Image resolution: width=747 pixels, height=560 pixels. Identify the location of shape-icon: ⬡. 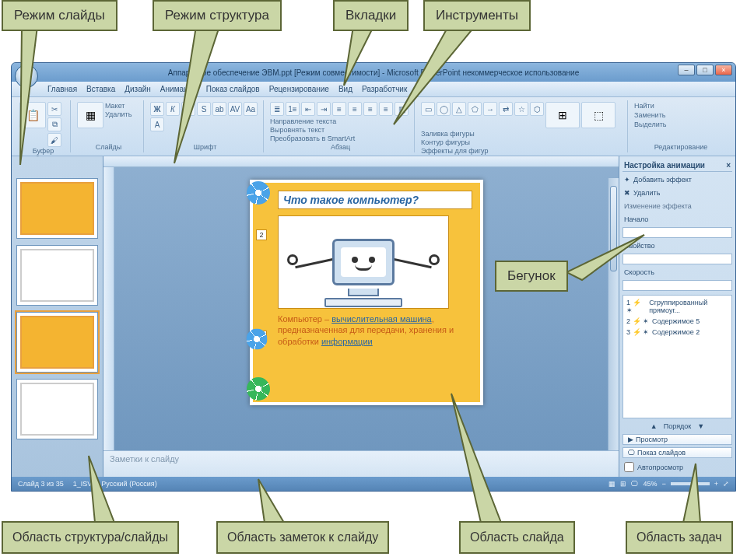
(537, 109).